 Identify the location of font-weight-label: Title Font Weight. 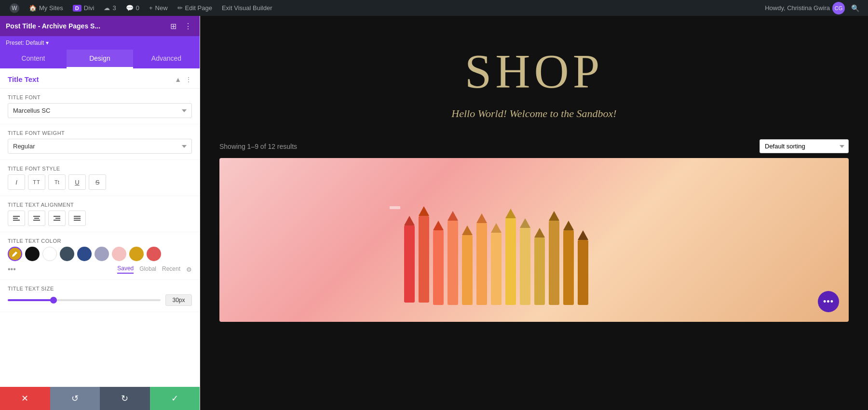
(100, 133).